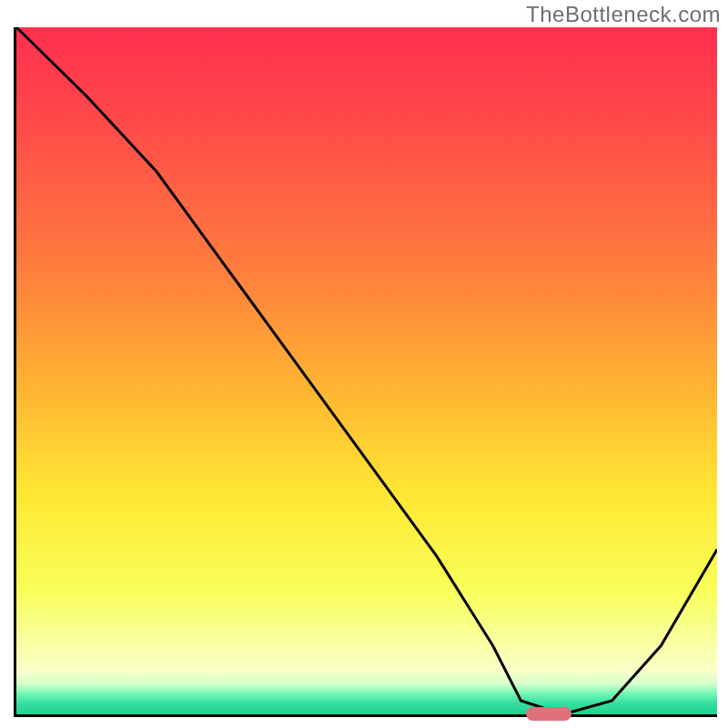 This screenshot has width=728, height=728. I want to click on optimum-marker, so click(549, 713).